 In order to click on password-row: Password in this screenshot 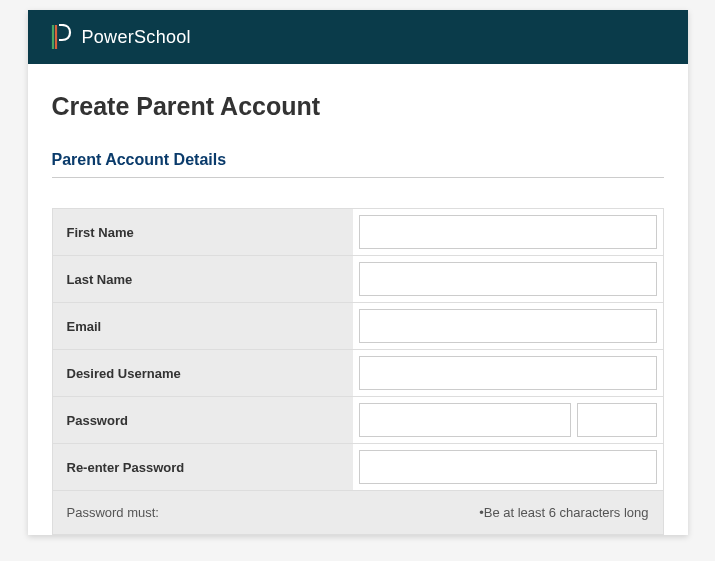, I will do `click(358, 420)`.